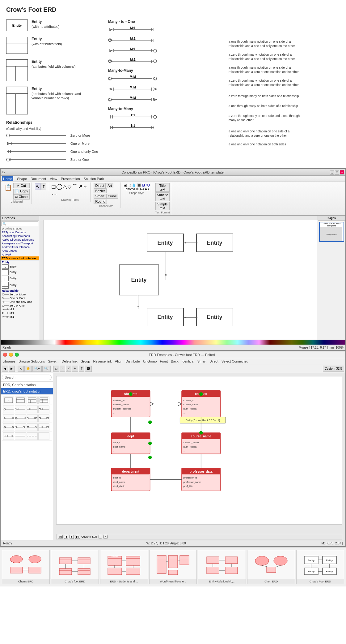  I want to click on copy-btn: 📄 Copy, so click(22, 191).